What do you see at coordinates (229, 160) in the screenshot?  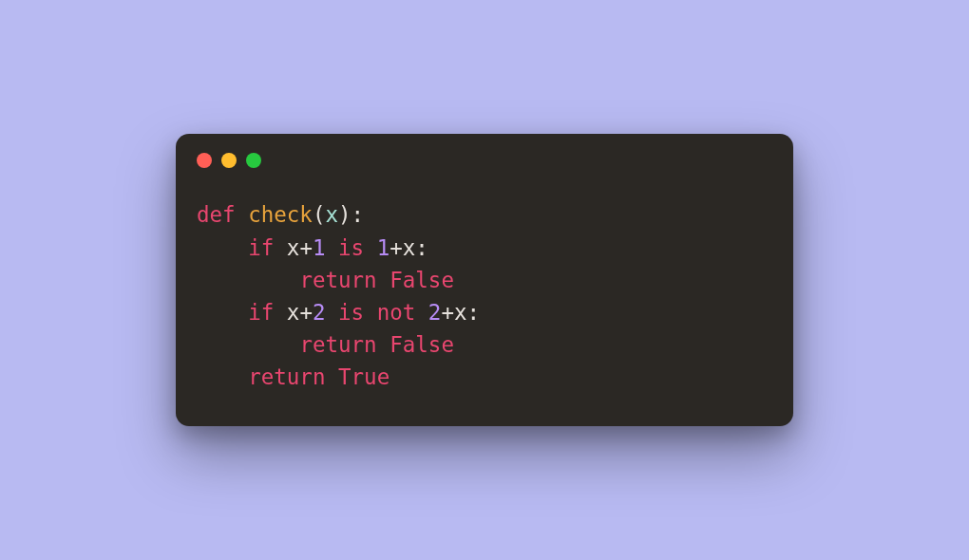 I see `minimize-icon` at bounding box center [229, 160].